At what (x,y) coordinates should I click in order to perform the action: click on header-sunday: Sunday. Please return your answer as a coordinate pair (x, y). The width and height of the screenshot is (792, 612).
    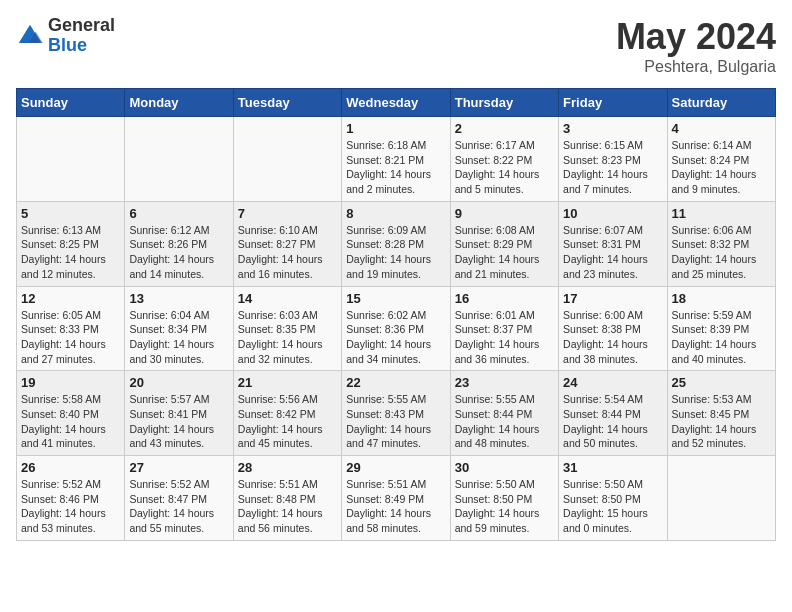
    Looking at the image, I should click on (71, 103).